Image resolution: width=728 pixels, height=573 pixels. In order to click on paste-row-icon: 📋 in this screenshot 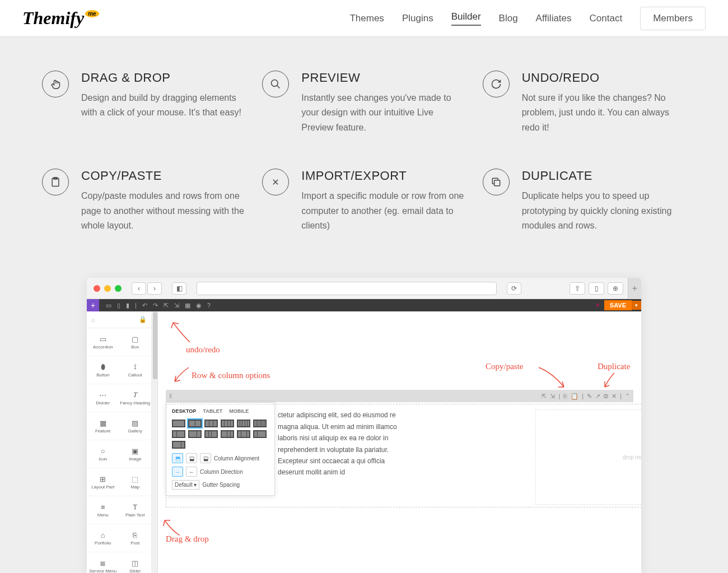, I will do `click(575, 397)`.